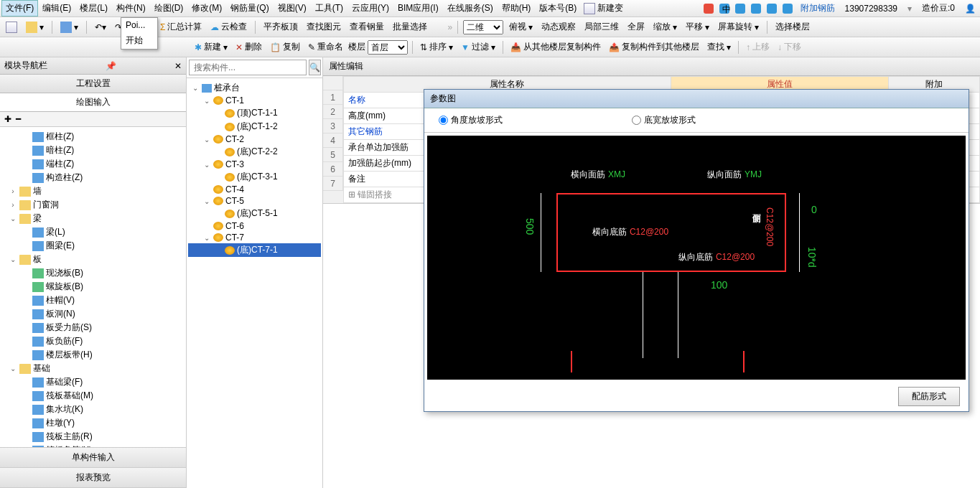 This screenshot has height=488, width=980. What do you see at coordinates (370, 9) in the screenshot?
I see `menu-cloud: 云应用(Y)` at bounding box center [370, 9].